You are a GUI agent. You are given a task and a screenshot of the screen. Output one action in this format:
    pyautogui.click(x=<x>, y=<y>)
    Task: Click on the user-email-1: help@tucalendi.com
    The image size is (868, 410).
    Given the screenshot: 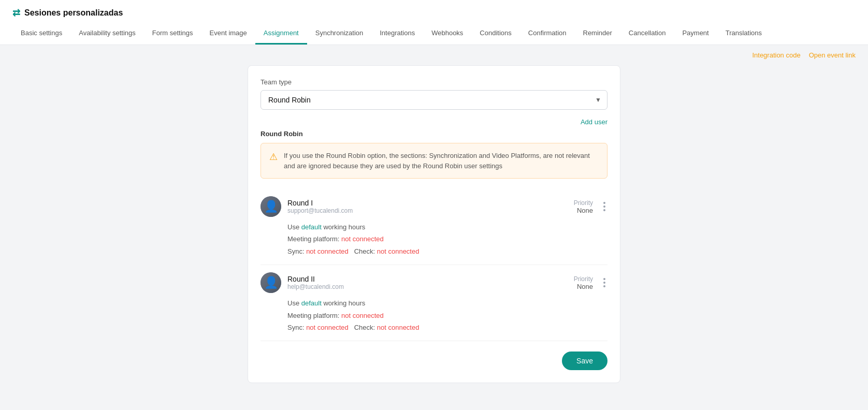 What is the action you would take?
    pyautogui.click(x=316, y=287)
    